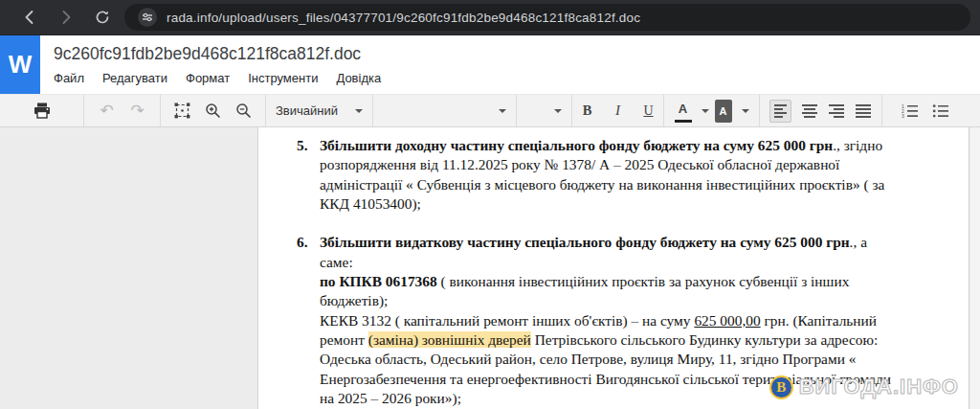 This screenshot has width=980, height=409. I want to click on undo-redo-group: ↶ ↷, so click(122, 111).